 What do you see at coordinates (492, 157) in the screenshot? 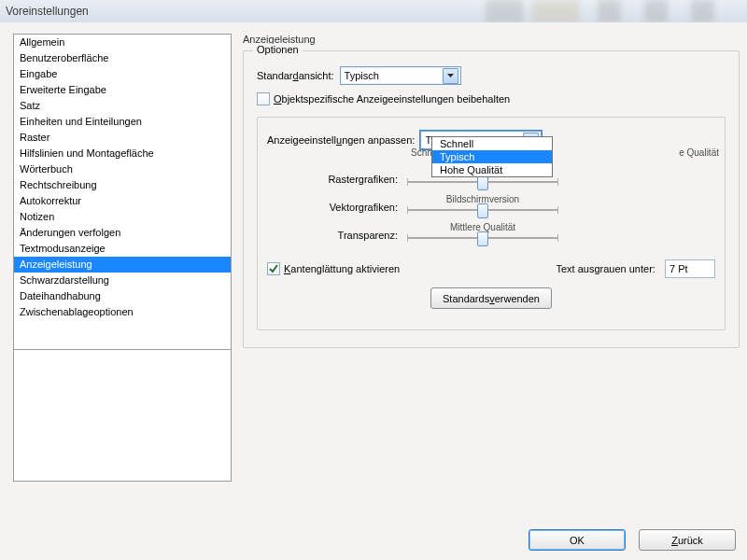
I see `dropdown-option: Typisch` at bounding box center [492, 157].